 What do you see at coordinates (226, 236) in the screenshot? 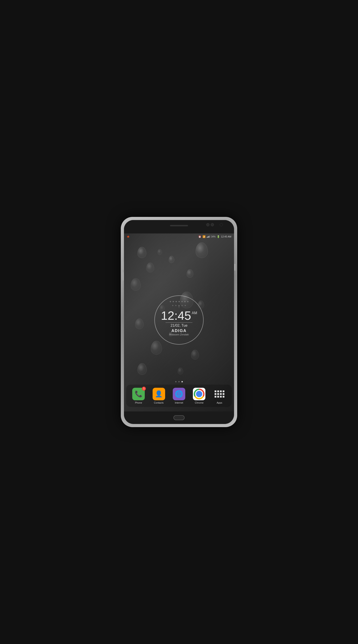
I see `status-time: 12:45 AM` at bounding box center [226, 236].